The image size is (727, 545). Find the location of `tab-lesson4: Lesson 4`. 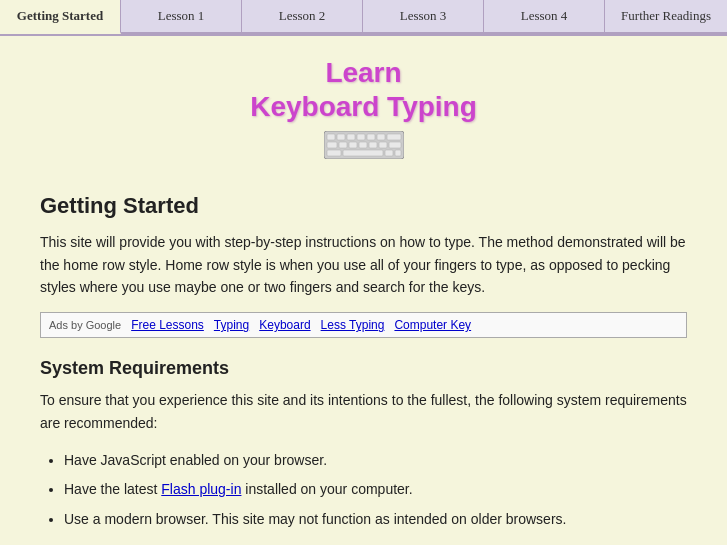

tab-lesson4: Lesson 4 is located at coordinates (544, 17).